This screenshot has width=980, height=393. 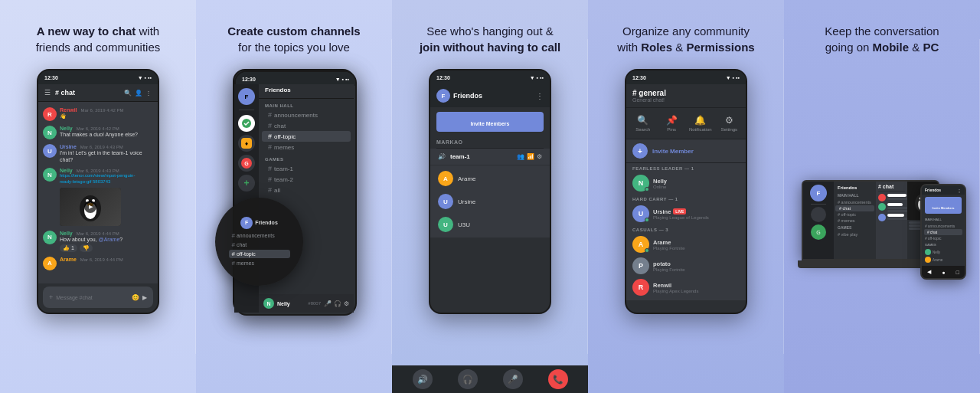 What do you see at coordinates (247, 143) in the screenshot?
I see `server-icon-3: ♦` at bounding box center [247, 143].